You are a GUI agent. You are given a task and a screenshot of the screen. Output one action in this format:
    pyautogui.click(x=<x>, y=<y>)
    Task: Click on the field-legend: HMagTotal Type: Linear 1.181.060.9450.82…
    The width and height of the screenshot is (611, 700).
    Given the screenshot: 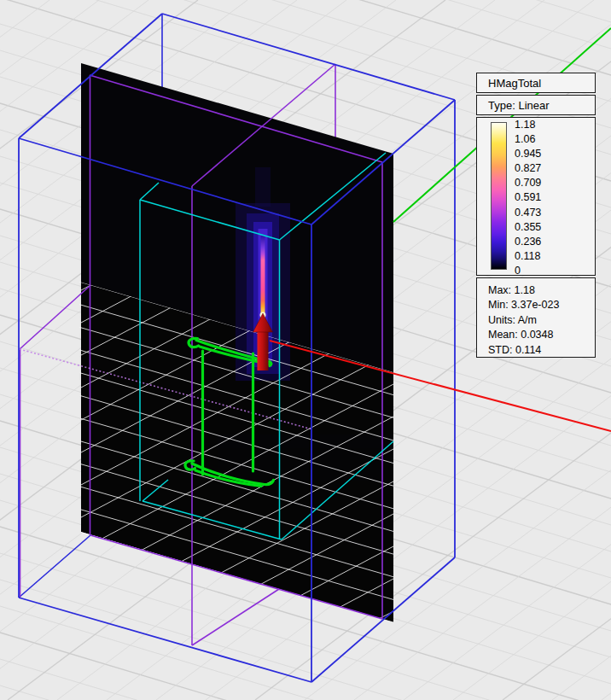 What is the action you would take?
    pyautogui.click(x=536, y=216)
    